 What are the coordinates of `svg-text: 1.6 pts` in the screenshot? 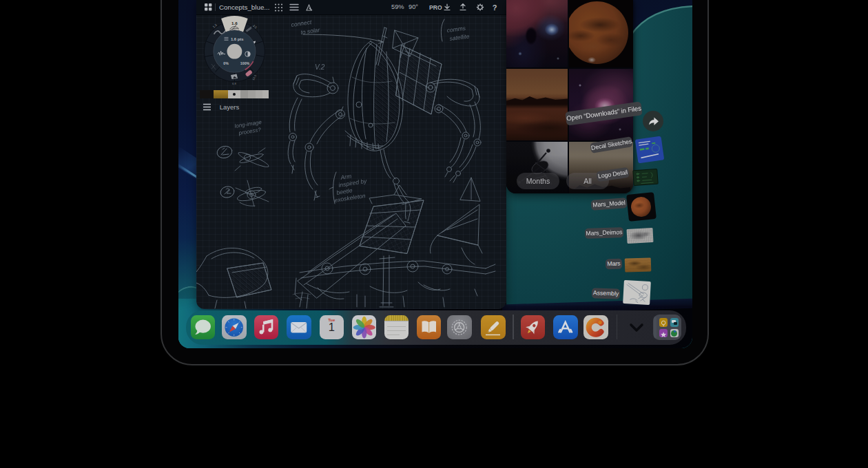 It's located at (237, 39).